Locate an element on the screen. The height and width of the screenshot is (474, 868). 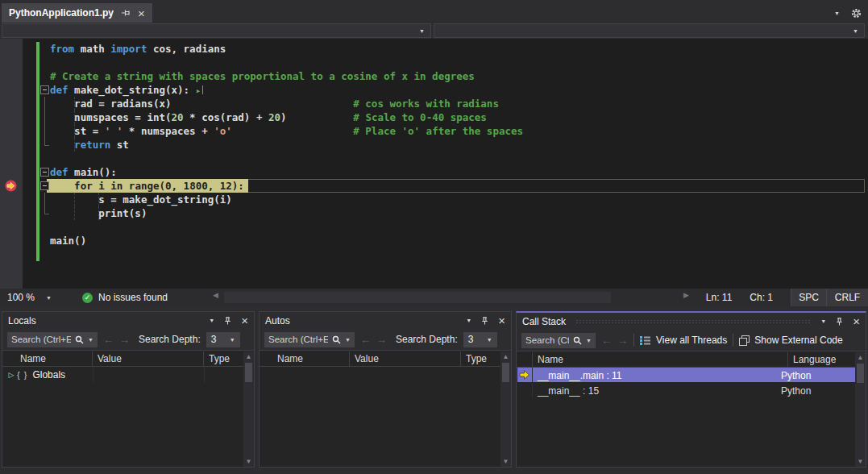
space-mode-toggle: SPC is located at coordinates (808, 297).